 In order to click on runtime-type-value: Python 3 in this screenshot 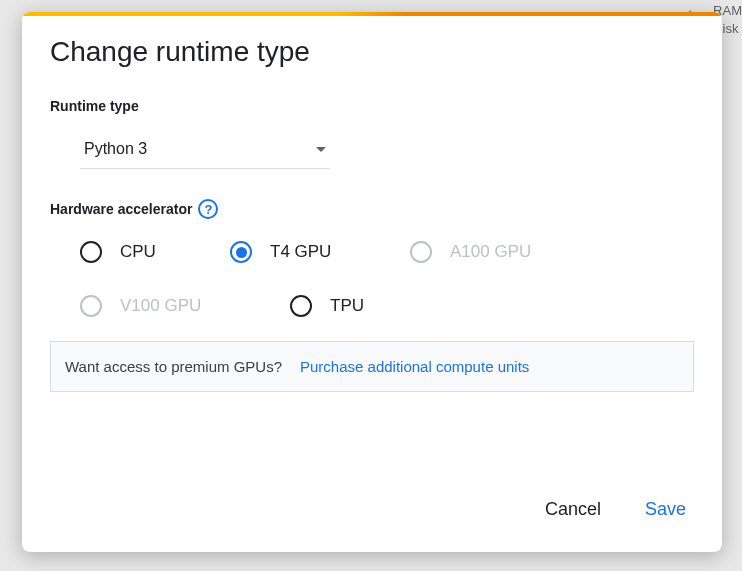, I will do `click(116, 149)`.